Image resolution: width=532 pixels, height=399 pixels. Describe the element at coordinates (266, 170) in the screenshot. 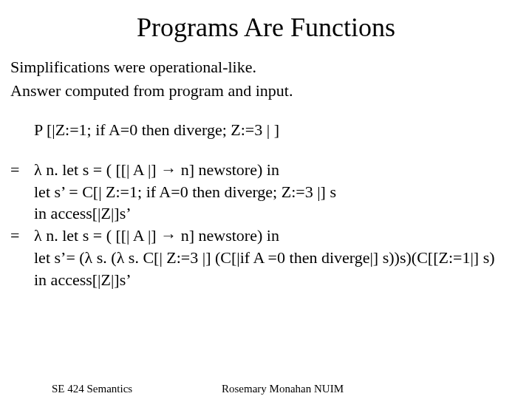

I see `derivation-1-line-1: = λ n. let s = ( [[| A |] → n] newstore)…` at that location.